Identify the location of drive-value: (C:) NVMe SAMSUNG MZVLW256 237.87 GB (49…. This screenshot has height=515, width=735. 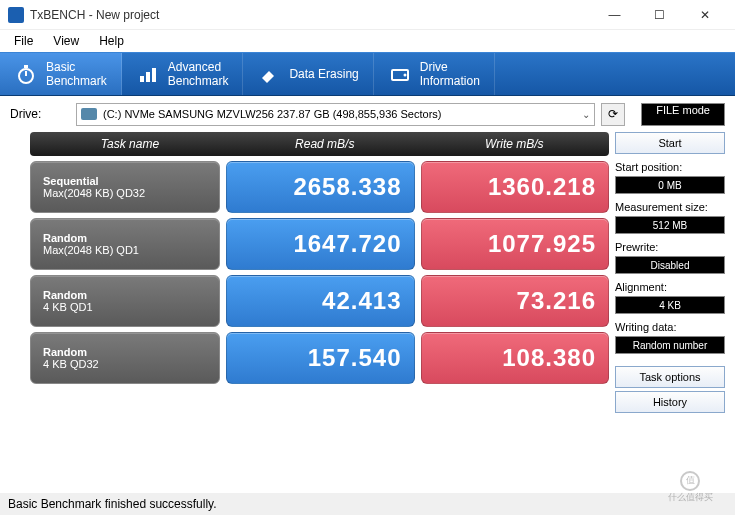
(272, 114).